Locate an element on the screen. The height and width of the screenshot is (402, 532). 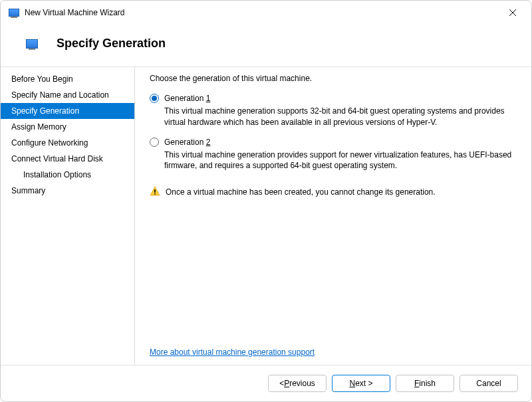
more-about-link: More about virtual machine generation su… is located at coordinates (232, 352).